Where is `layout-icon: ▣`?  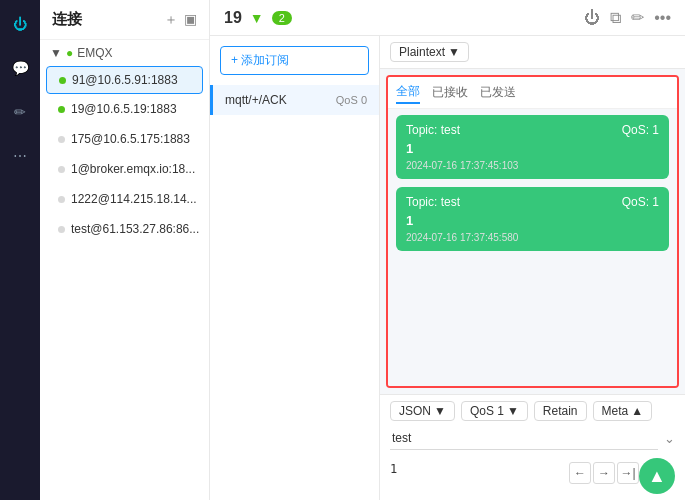
layout-icon: ▣ is located at coordinates (190, 20).